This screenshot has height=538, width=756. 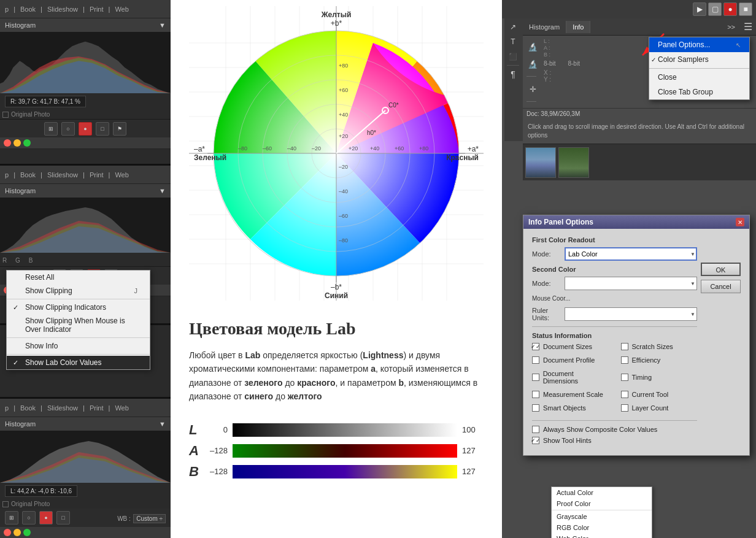 I want to click on cm-panel-options: Panel Options... ↖, so click(x=700, y=45).